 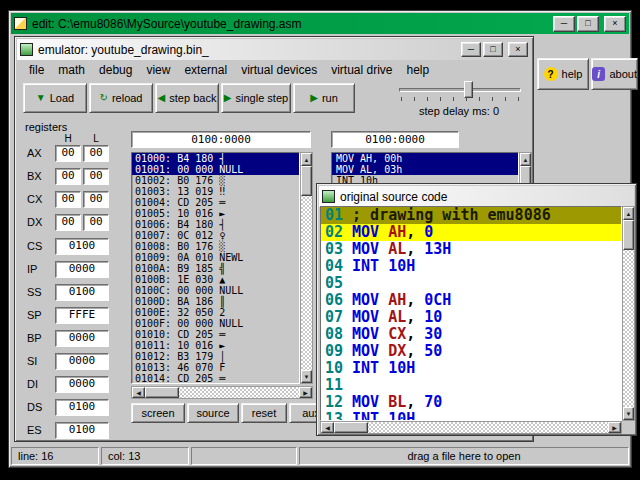 What do you see at coordinates (216, 246) in the screenshot?
I see `memory-row: 01008: B0 176 ░` at bounding box center [216, 246].